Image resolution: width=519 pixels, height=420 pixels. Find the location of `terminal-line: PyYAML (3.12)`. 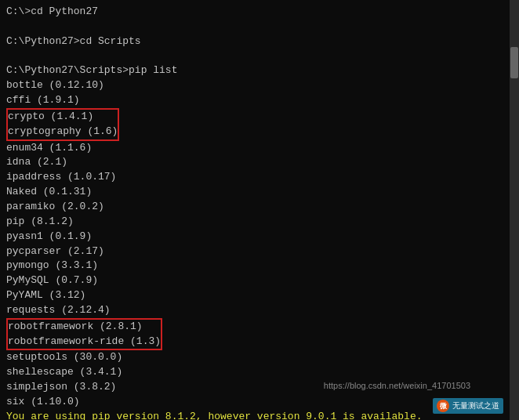

terminal-line: PyYAML (3.12) is located at coordinates (255, 296).